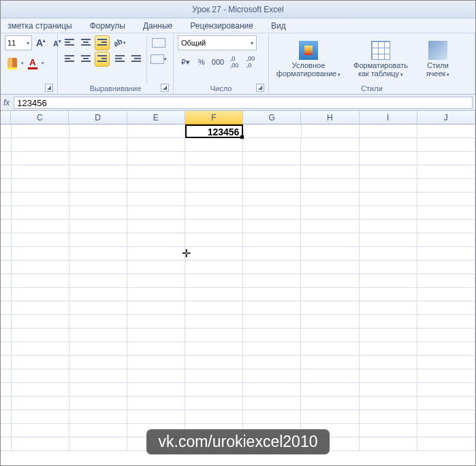 The width and height of the screenshot is (476, 466). I want to click on col-header, so click(5, 118).